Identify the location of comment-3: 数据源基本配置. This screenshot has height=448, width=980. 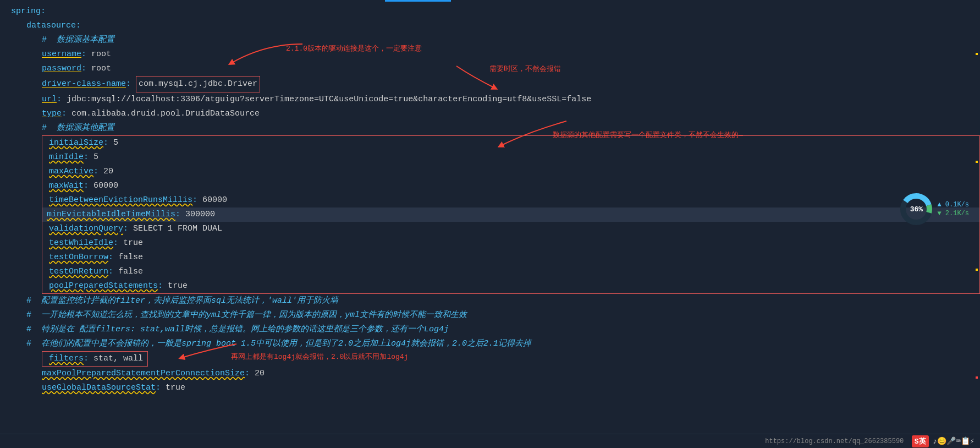
(86, 40).